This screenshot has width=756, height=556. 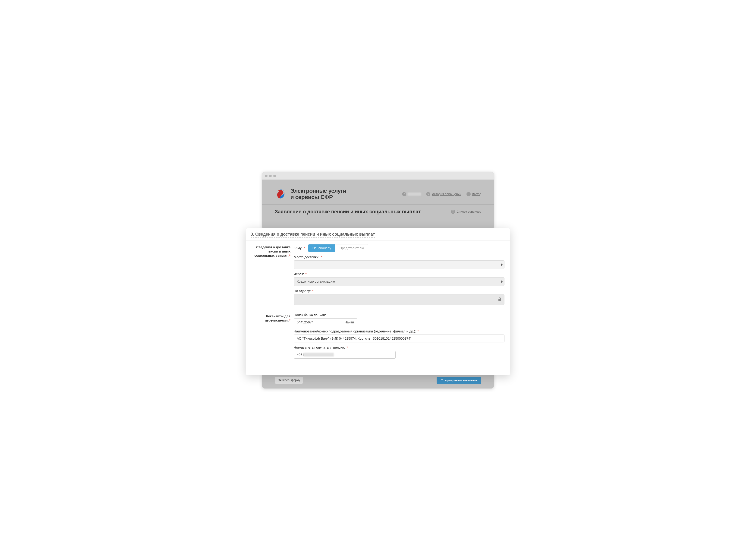 I want to click on place-select: — ▴▾, so click(x=399, y=265).